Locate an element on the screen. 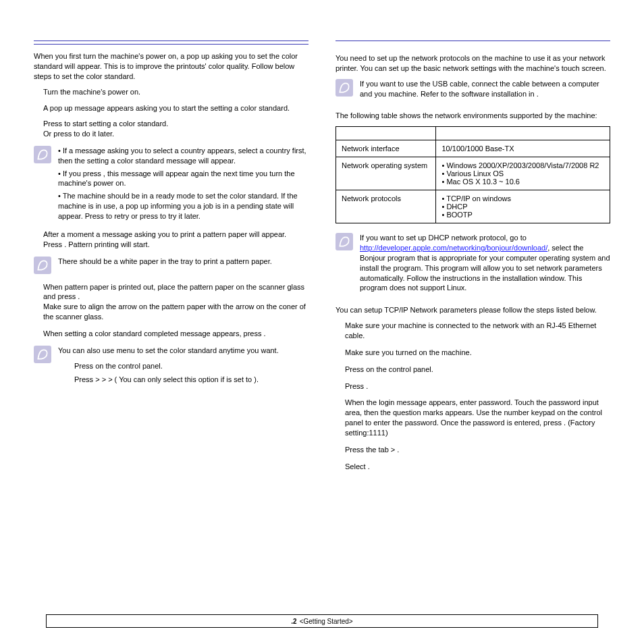  note: If you want to use the USB cable, connec… is located at coordinates (473, 89).